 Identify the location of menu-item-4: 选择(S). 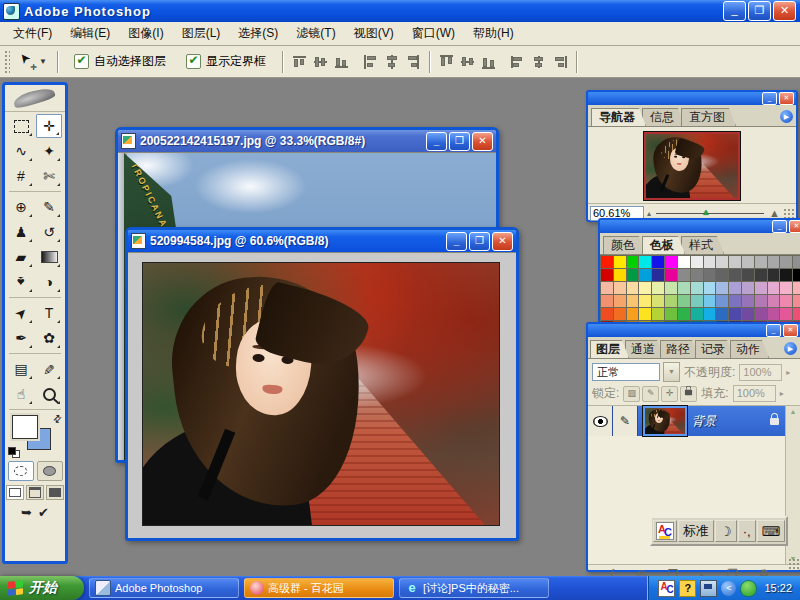
(258, 34).